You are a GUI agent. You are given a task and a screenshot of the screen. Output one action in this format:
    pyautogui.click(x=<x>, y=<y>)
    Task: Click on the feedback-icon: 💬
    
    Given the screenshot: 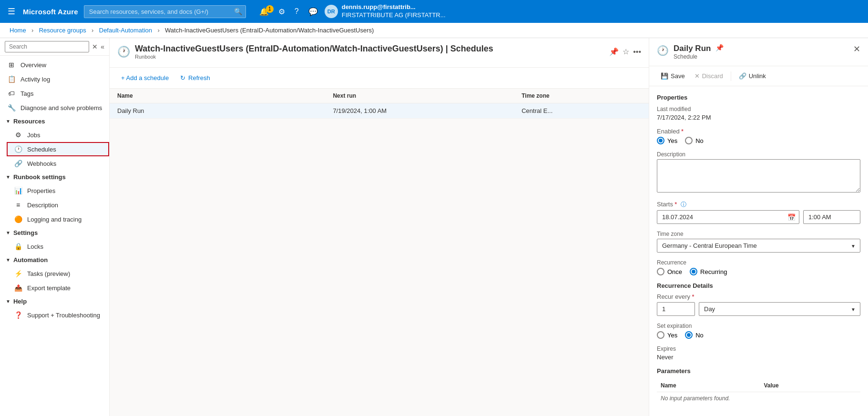 What is the action you would take?
    pyautogui.click(x=313, y=11)
    